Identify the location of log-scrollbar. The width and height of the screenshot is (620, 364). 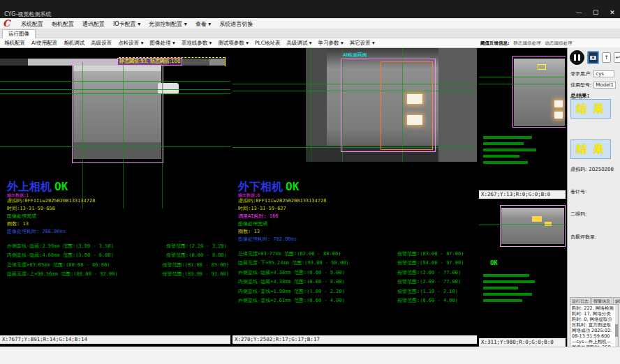
(617, 327).